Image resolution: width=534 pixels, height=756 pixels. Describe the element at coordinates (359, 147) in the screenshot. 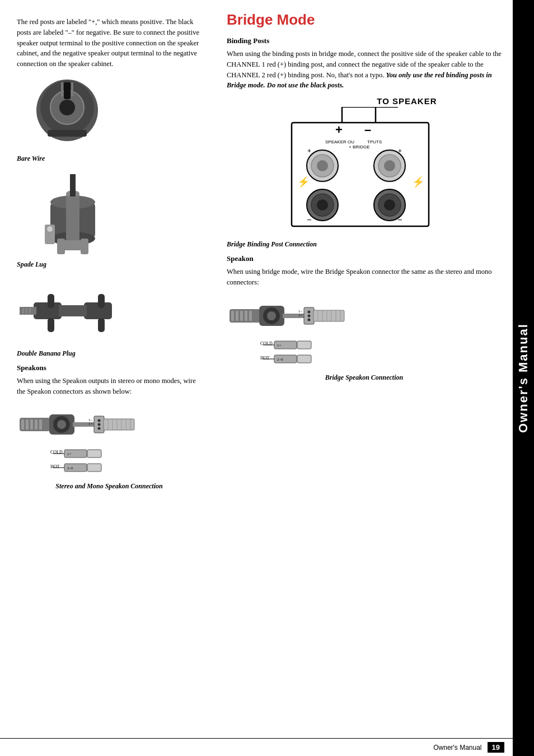

I see `svg-text: + BRIDGE` at that location.